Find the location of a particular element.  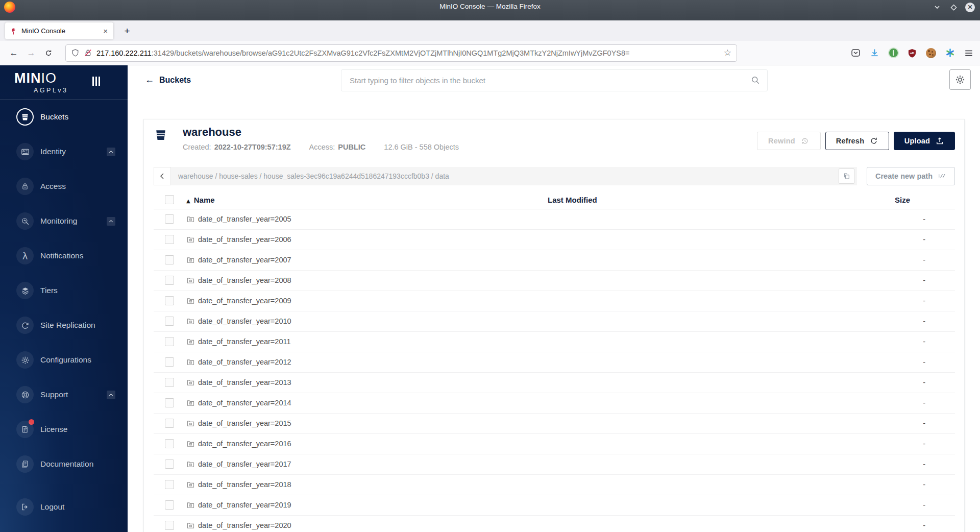

sidebar-item-identity: Identity is located at coordinates (64, 152).